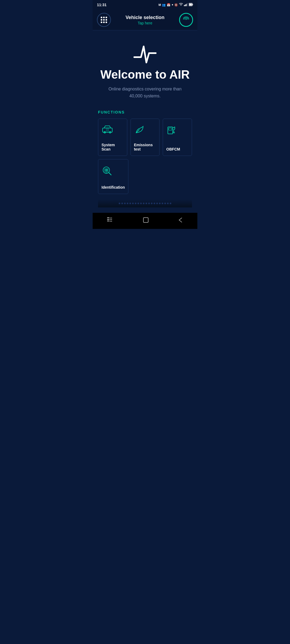 The width and height of the screenshot is (290, 644). I want to click on functions-grid-row2: VIN Identification, so click(145, 177).